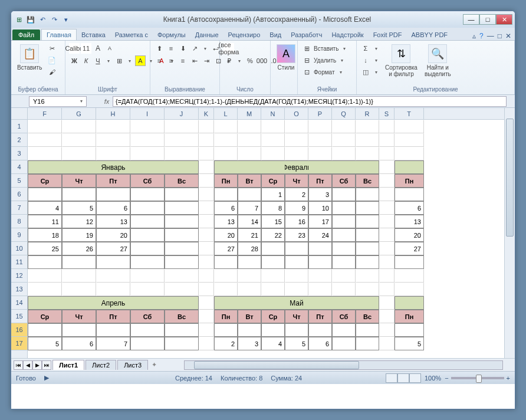  I want to click on cell: 15, so click(273, 222).